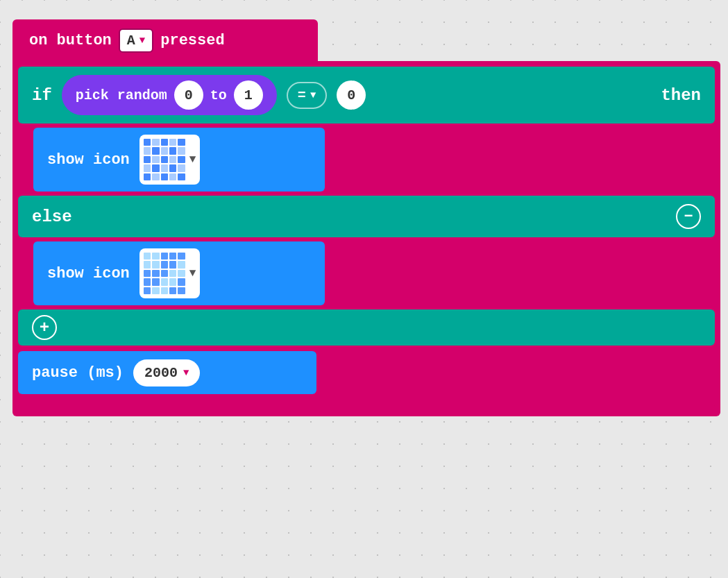 Image resolution: width=728 pixels, height=578 pixels. I want to click on icon-selector-1: ▼, so click(170, 160).